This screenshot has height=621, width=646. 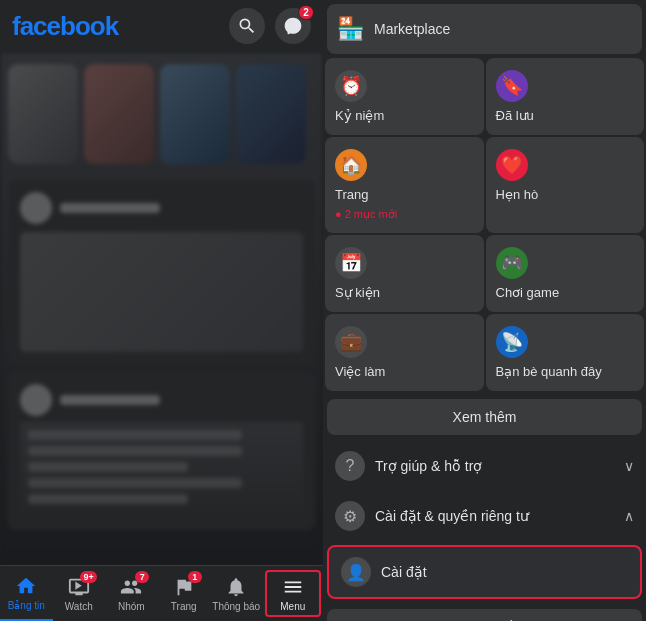 I want to click on xem-them-button: Xem thêm, so click(x=484, y=417).